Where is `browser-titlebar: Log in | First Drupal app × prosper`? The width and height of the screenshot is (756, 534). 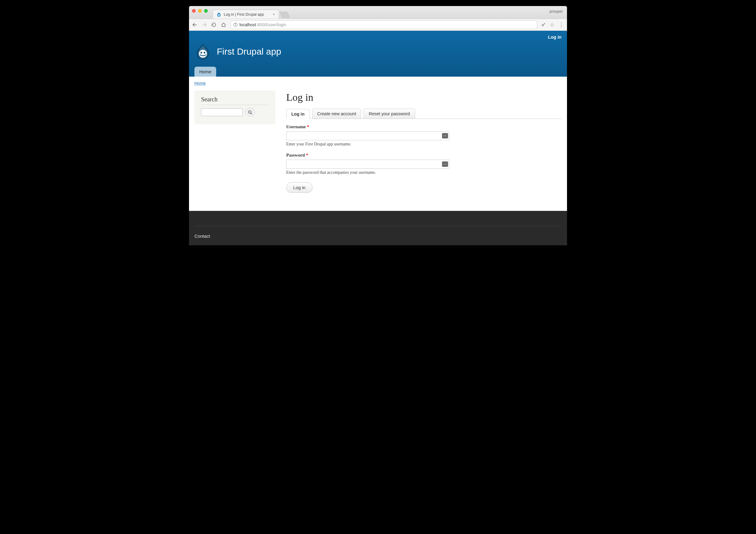 browser-titlebar: Log in | First Drupal app × prosper is located at coordinates (378, 13).